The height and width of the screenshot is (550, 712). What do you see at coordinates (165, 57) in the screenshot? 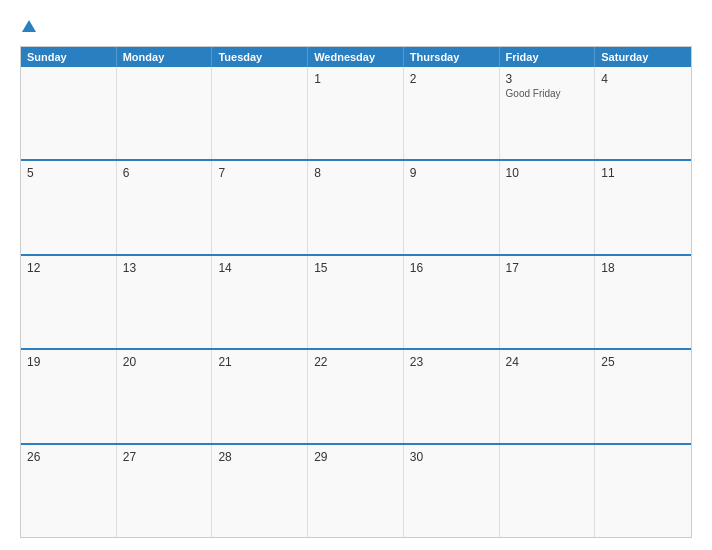
I see `calendar-header-monday: Monday` at bounding box center [165, 57].